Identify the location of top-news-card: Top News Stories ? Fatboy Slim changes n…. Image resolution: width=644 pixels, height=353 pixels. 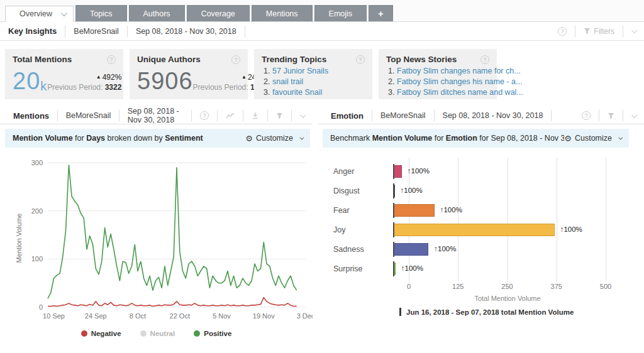
(438, 74).